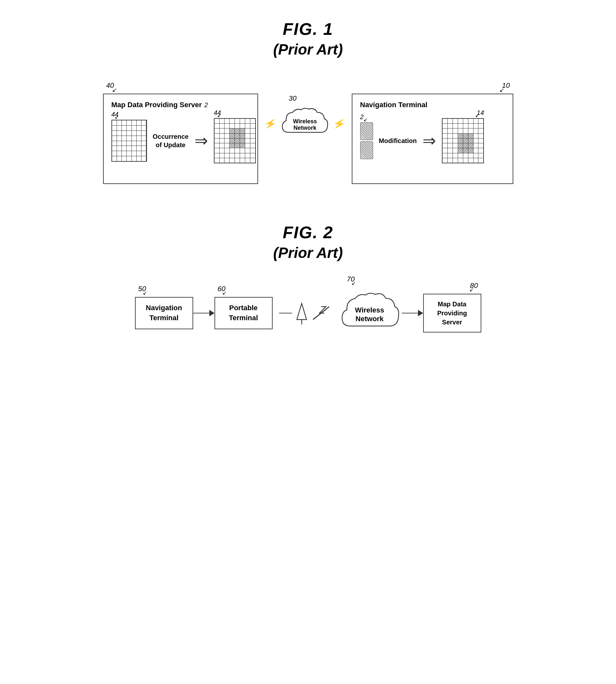 The height and width of the screenshot is (684, 616). I want to click on device-icon-top, so click(367, 131).